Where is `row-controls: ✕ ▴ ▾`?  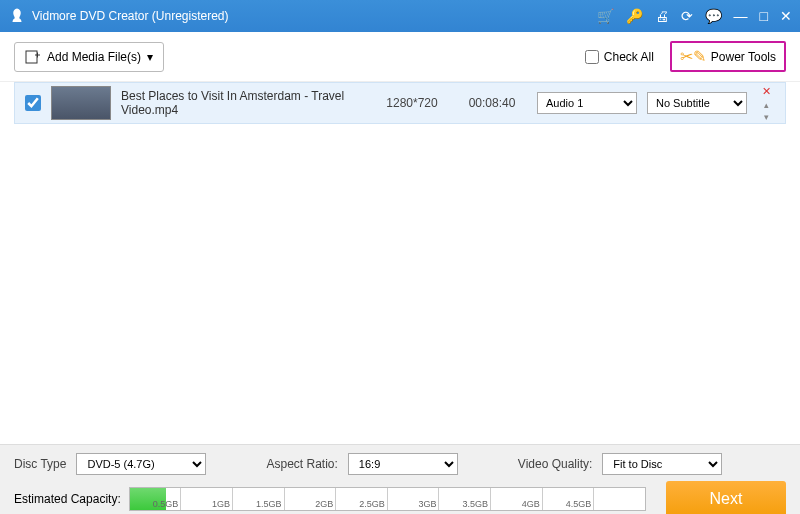
row-controls: ✕ ▴ ▾ is located at coordinates (766, 104).